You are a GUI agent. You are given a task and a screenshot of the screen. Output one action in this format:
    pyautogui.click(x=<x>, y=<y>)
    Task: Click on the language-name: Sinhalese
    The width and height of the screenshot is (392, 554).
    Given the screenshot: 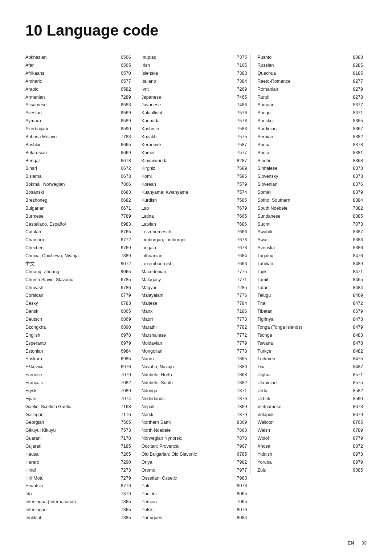 What is the action you would take?
    pyautogui.click(x=303, y=169)
    